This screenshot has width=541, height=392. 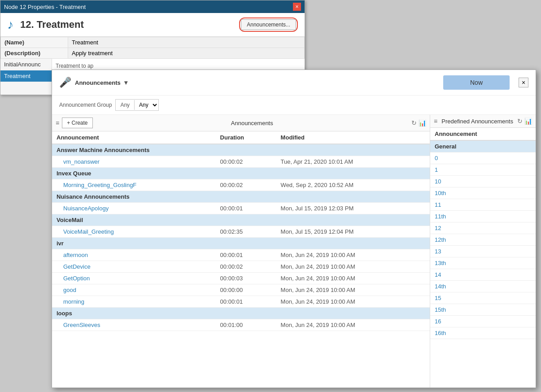 I want to click on announcement-name: good, so click(x=134, y=290).